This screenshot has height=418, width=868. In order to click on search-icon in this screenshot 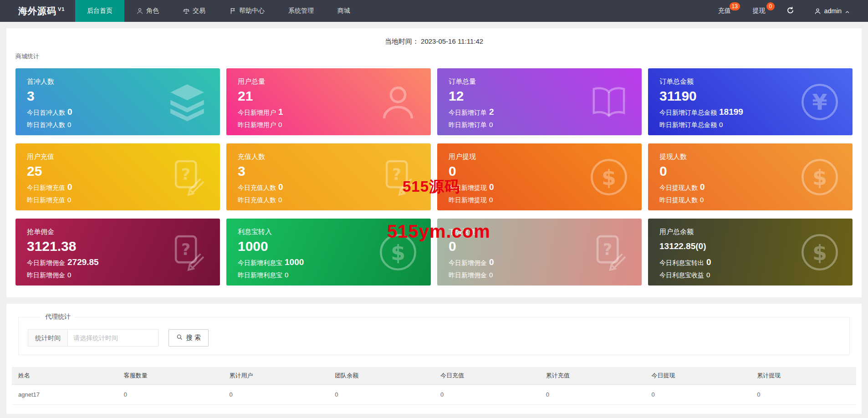, I will do `click(179, 338)`.